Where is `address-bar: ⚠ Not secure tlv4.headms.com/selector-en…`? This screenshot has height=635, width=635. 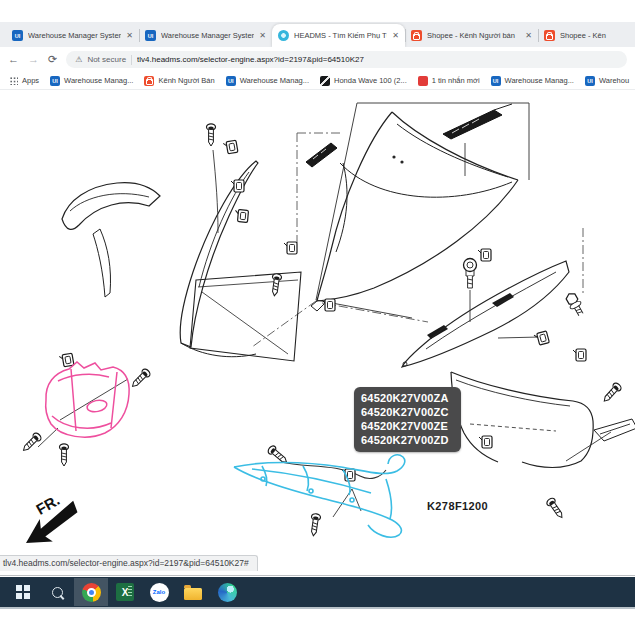
address-bar: ⚠ Not secure tlv4.headms.com/selector-en… is located at coordinates (346, 60).